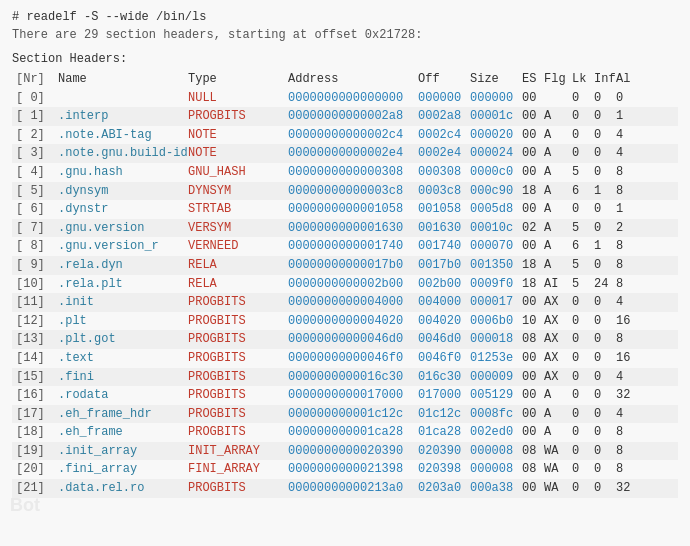 The image size is (690, 546). I want to click on cell-off: 0046d0, so click(444, 340).